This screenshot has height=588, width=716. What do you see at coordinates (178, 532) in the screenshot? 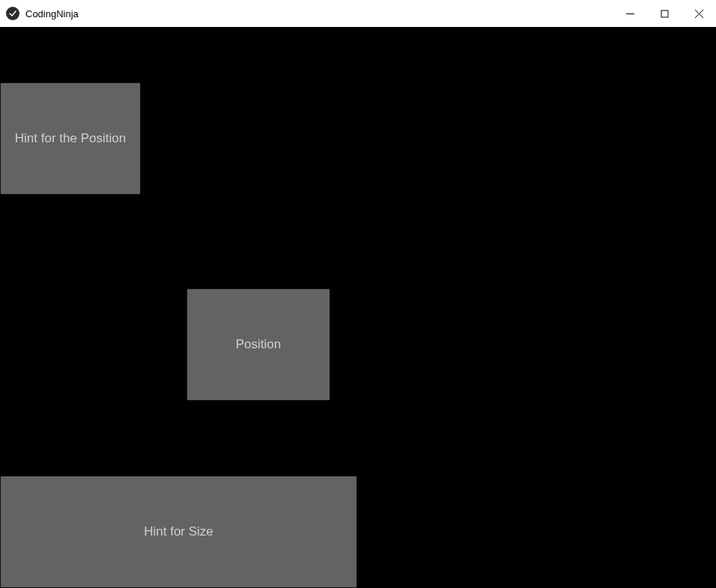
I see `hint-size-button: Hint for Size` at bounding box center [178, 532].